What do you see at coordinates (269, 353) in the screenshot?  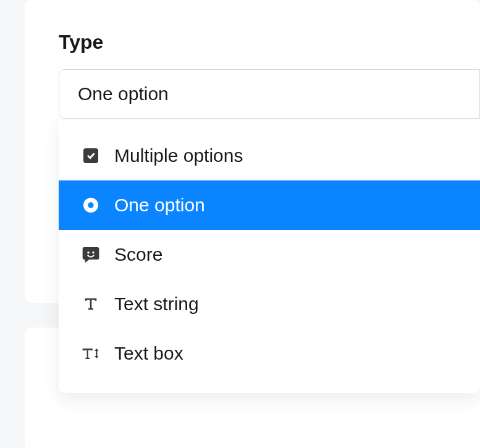 I see `option-text-box: Text box` at bounding box center [269, 353].